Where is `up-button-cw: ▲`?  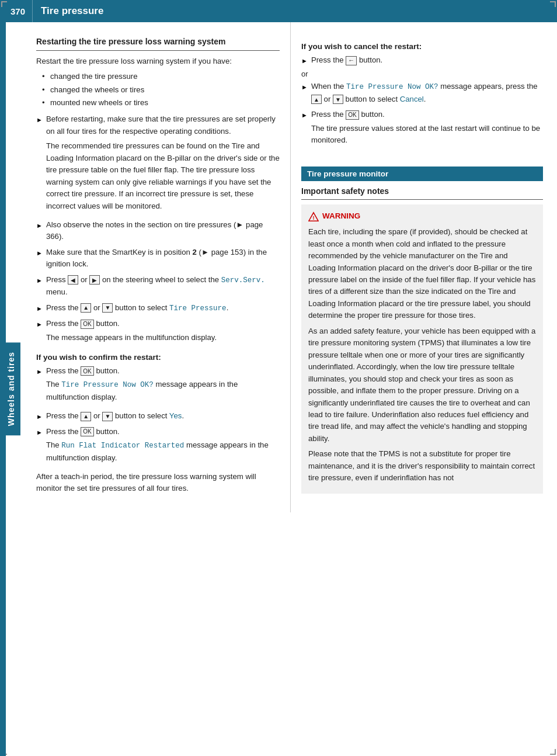
up-button-cw: ▲ is located at coordinates (316, 99).